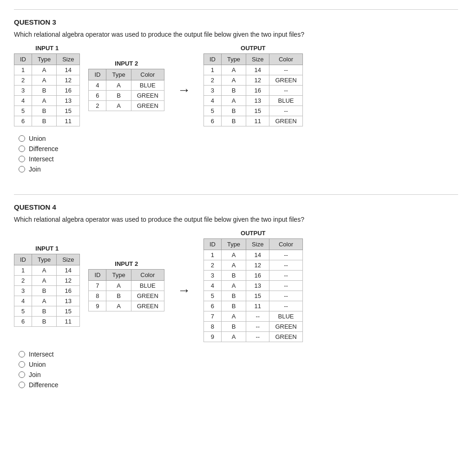  Describe the element at coordinates (184, 90) in the screenshot. I see `q3-arrow: →` at that location.